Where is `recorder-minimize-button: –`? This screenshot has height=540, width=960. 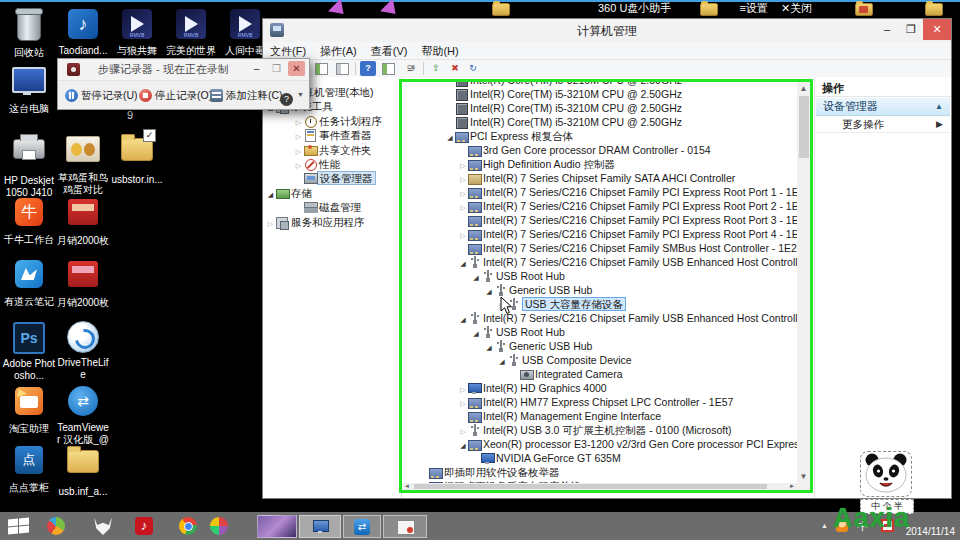
recorder-minimize-button: – is located at coordinates (256, 68).